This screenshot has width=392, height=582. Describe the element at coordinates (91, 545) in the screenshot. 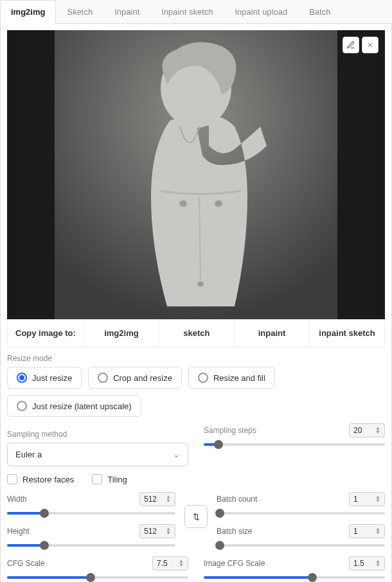

I see `height-slider` at that location.